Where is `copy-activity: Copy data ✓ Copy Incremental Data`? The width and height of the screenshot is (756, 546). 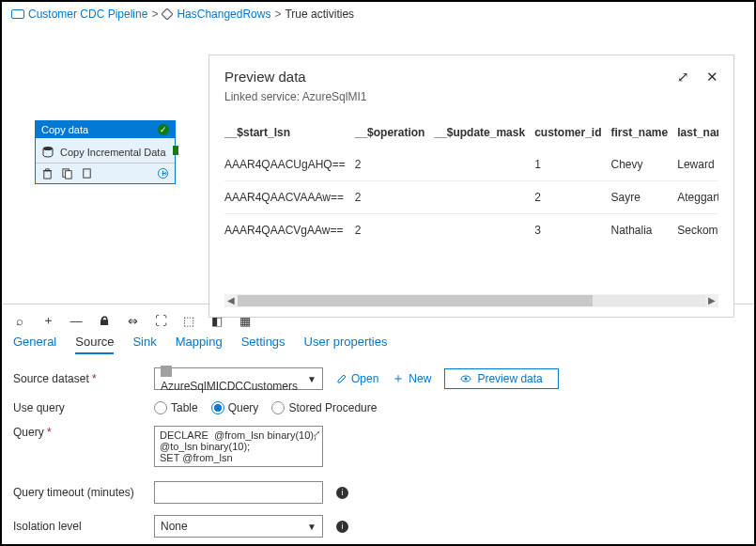
copy-activity: Copy data ✓ Copy Incremental Data is located at coordinates (105, 152).